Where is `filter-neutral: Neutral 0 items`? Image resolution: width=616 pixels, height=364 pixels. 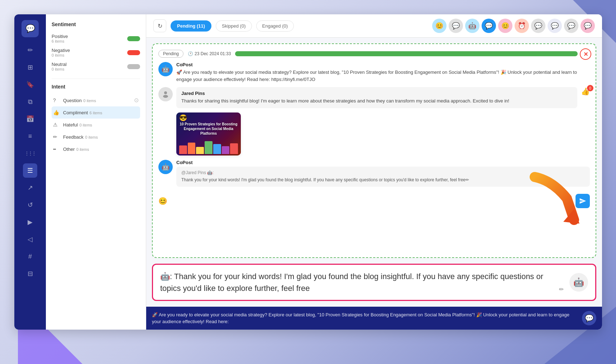 filter-neutral: Neutral 0 items is located at coordinates (96, 67).